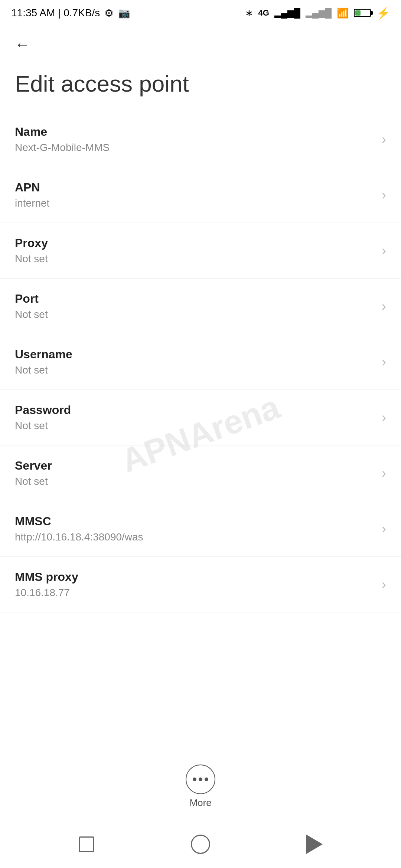 The width and height of the screenshot is (401, 868). Describe the element at coordinates (319, 13) in the screenshot. I see `signal-bars-2-icon: ▂▄▆█` at that location.